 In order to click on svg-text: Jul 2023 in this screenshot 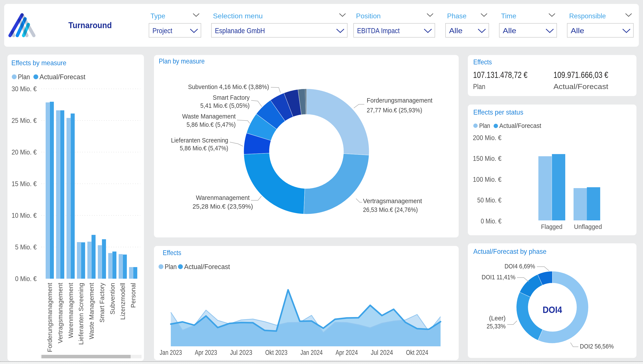, I will do `click(241, 352)`.